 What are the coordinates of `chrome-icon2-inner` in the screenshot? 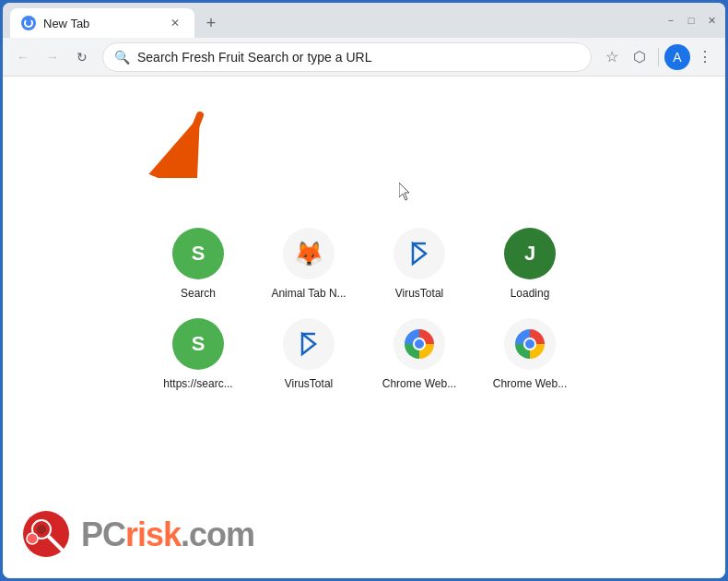 It's located at (530, 344).